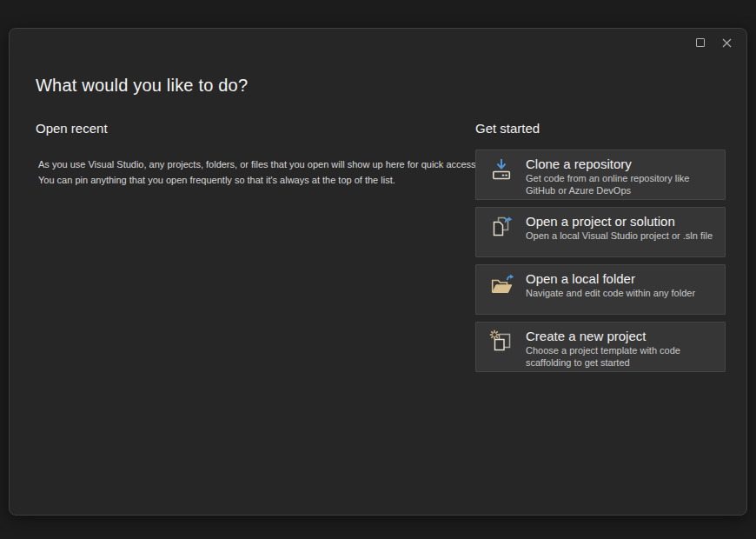 Image resolution: width=756 pixels, height=539 pixels. What do you see at coordinates (622, 184) in the screenshot?
I see `card-description: Get code from an online repository like …` at bounding box center [622, 184].